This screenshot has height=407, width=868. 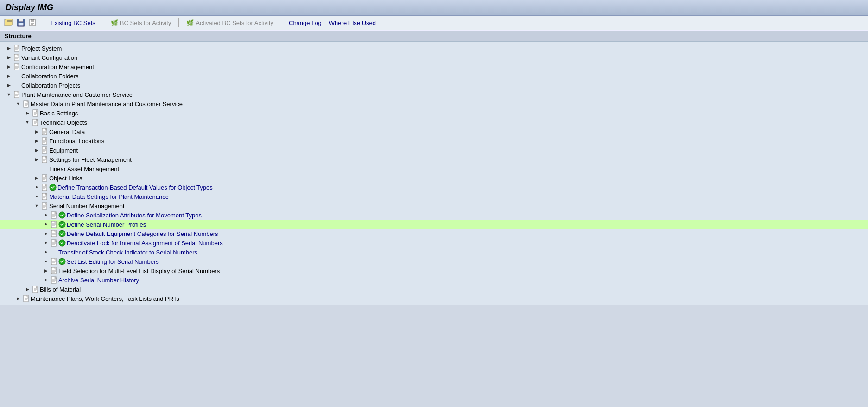 What do you see at coordinates (305, 23) in the screenshot?
I see `change-log-button: Change Log` at bounding box center [305, 23].